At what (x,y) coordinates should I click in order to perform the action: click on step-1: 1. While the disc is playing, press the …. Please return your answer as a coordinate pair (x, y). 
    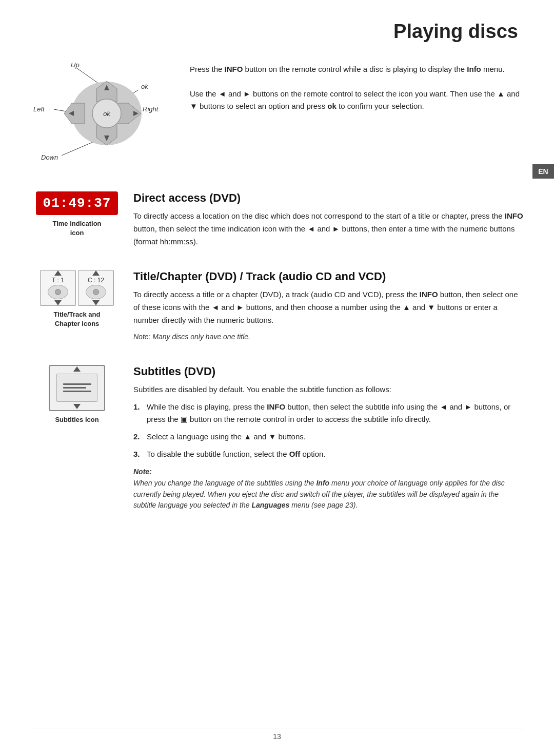
    Looking at the image, I should click on (328, 413).